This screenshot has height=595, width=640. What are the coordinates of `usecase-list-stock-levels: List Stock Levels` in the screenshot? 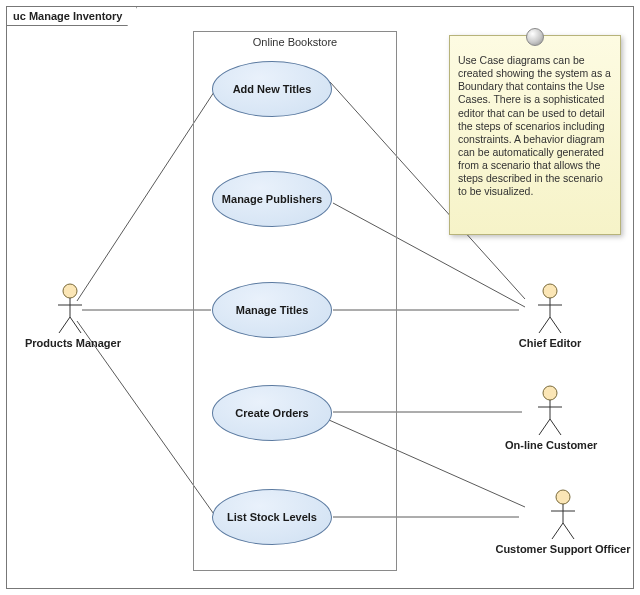 It's located at (272, 517).